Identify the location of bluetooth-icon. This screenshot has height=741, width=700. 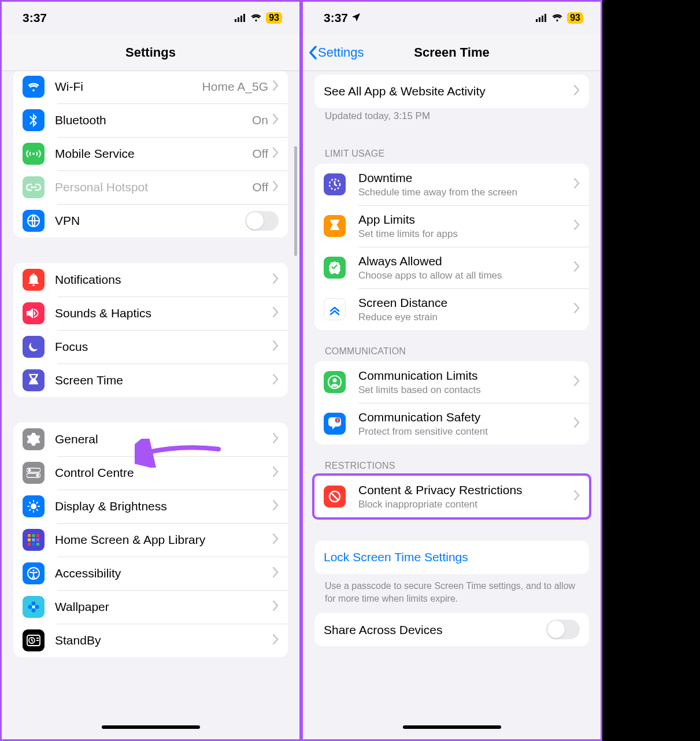
(34, 120).